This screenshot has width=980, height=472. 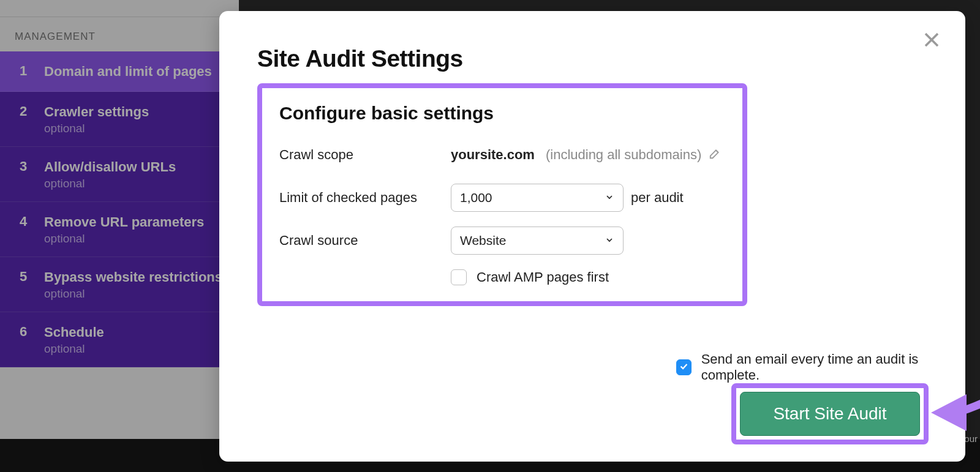 What do you see at coordinates (684, 367) in the screenshot?
I see `email-on-complete-checkbox` at bounding box center [684, 367].